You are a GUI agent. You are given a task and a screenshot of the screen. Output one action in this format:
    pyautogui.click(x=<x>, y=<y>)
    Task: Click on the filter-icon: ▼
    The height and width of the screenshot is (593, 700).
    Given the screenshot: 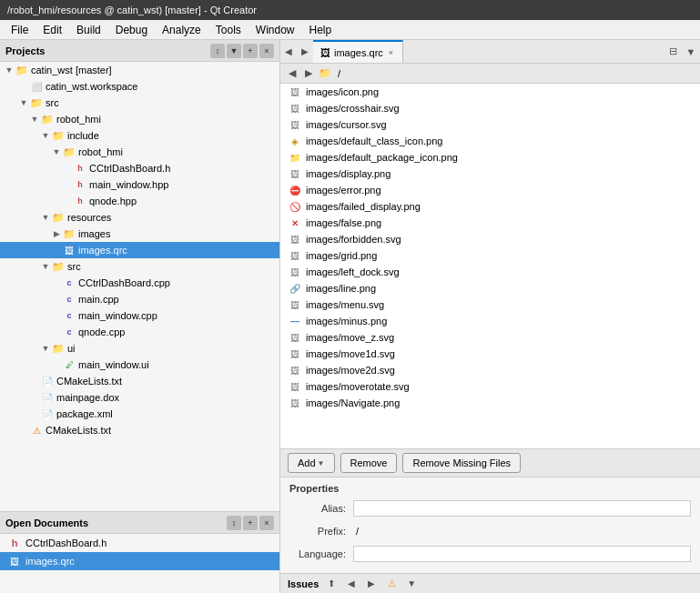 What is the action you would take?
    pyautogui.click(x=234, y=51)
    